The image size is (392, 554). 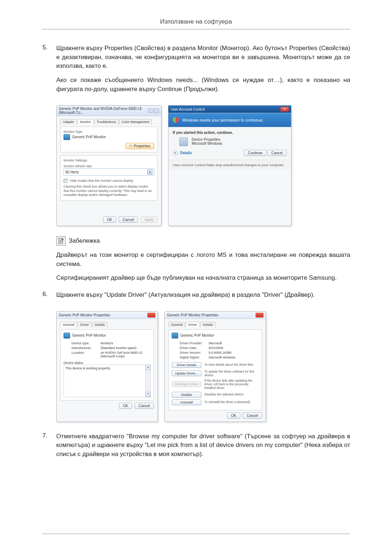 I want to click on window-title: Generic PnP Monitor and NVIDIA GeForce 6…, so click(x=103, y=111).